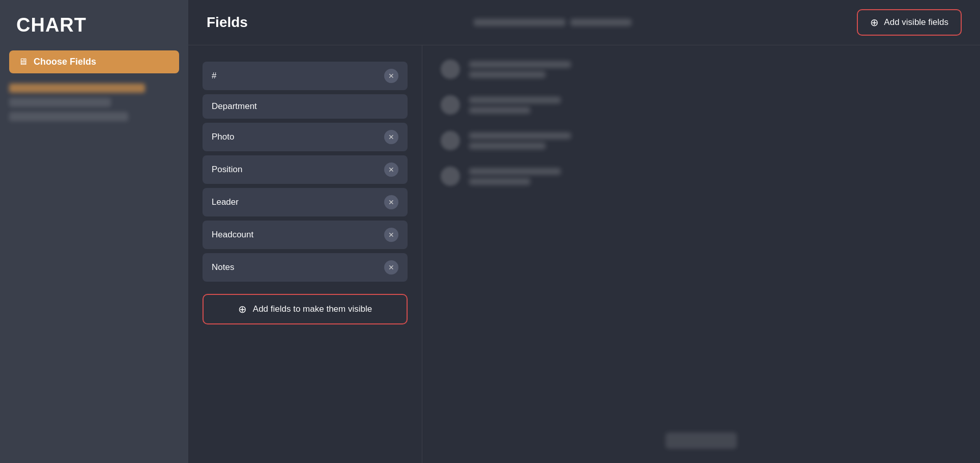 This screenshot has height=463, width=980. What do you see at coordinates (214, 76) in the screenshot?
I see `field-label-hash: #` at bounding box center [214, 76].